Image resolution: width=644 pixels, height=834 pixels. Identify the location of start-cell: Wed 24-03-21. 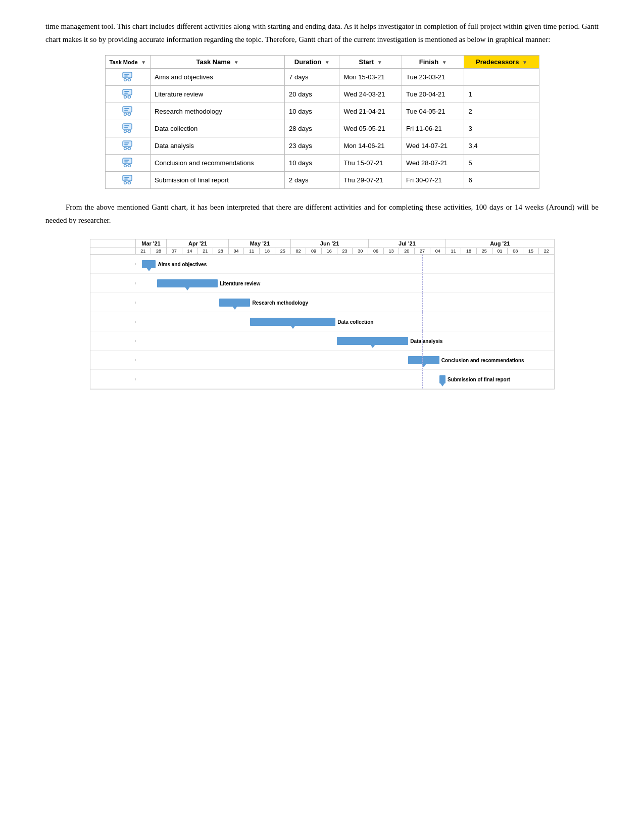
(371, 94).